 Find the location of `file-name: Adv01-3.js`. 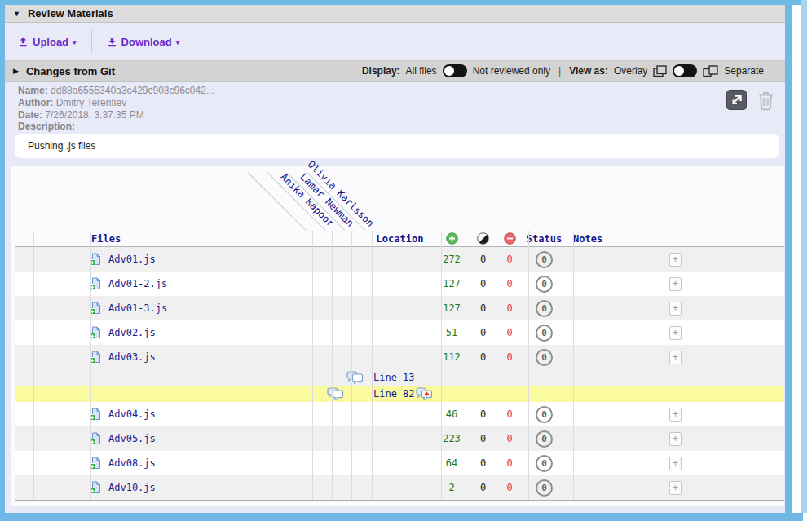

file-name: Adv01-3.js is located at coordinates (138, 308).